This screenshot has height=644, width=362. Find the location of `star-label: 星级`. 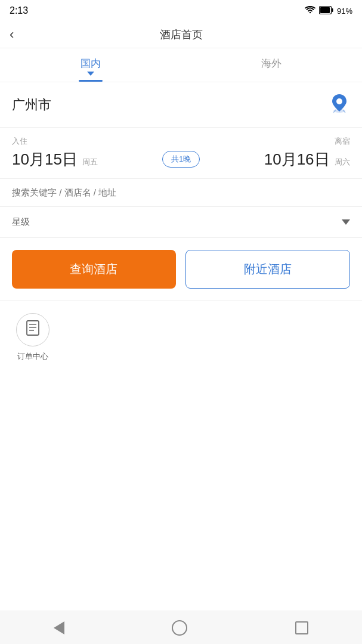

star-label: 星级 is located at coordinates (21, 222).